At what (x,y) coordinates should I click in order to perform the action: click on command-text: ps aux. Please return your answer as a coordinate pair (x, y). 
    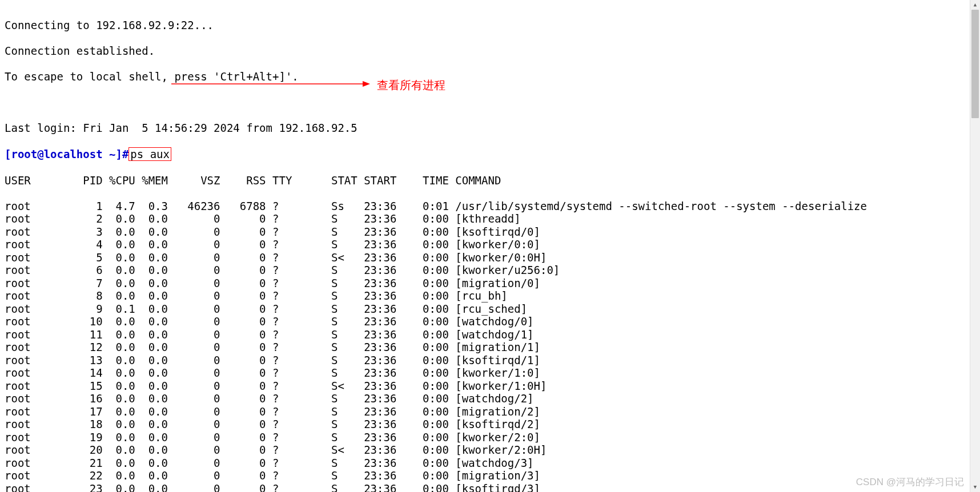
    Looking at the image, I should click on (150, 154).